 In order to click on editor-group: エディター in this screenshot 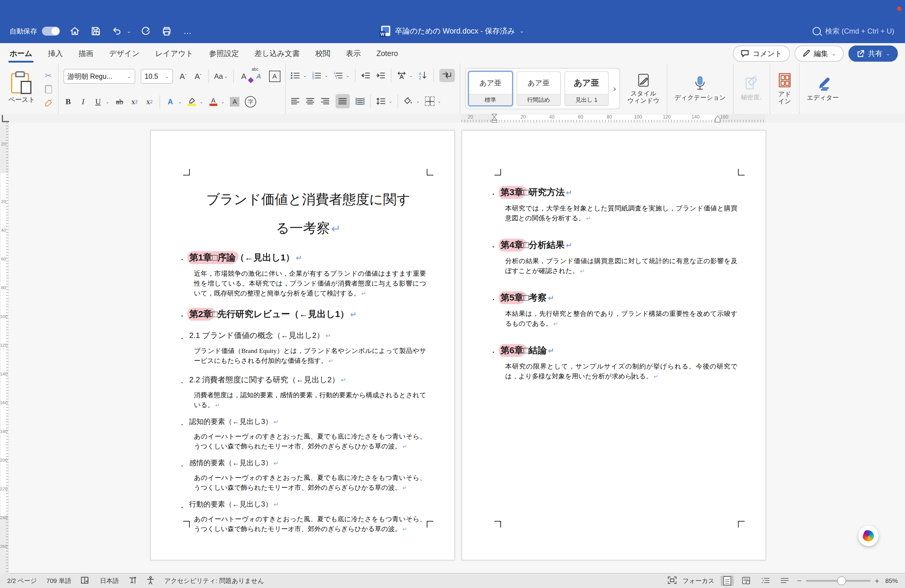, I will do `click(823, 89)`.